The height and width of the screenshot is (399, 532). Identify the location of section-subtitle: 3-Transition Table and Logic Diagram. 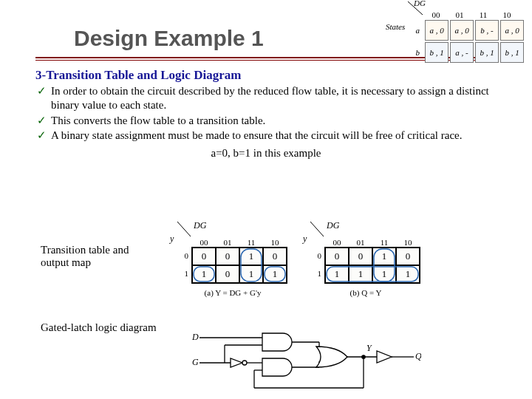
(266, 72).